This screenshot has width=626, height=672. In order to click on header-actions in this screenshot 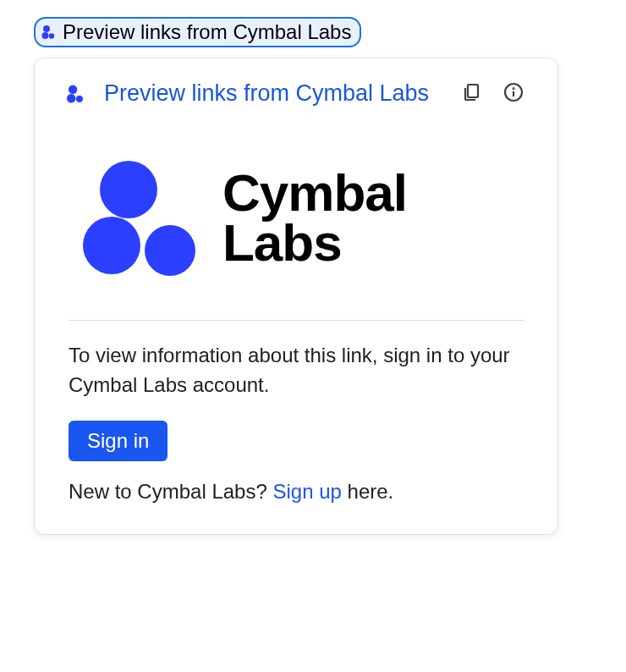, I will do `click(492, 93)`.